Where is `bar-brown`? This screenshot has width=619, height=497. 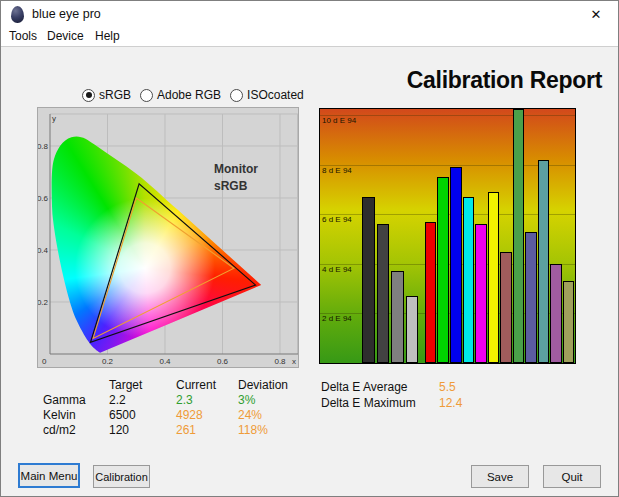 bar-brown is located at coordinates (506, 308).